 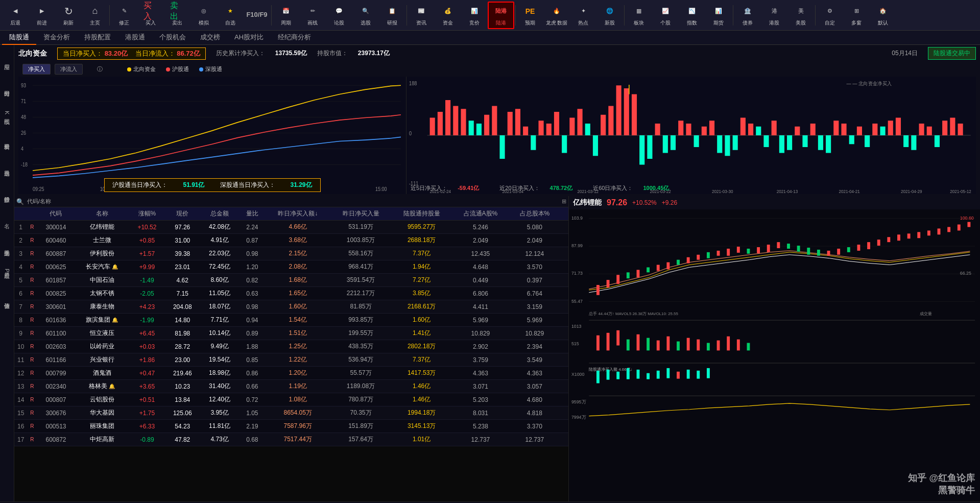 I want to click on table-row: 9 R 601100 恒立液压 +6.45 81.98 10.14亿 0.89 …, so click(x=291, y=333).